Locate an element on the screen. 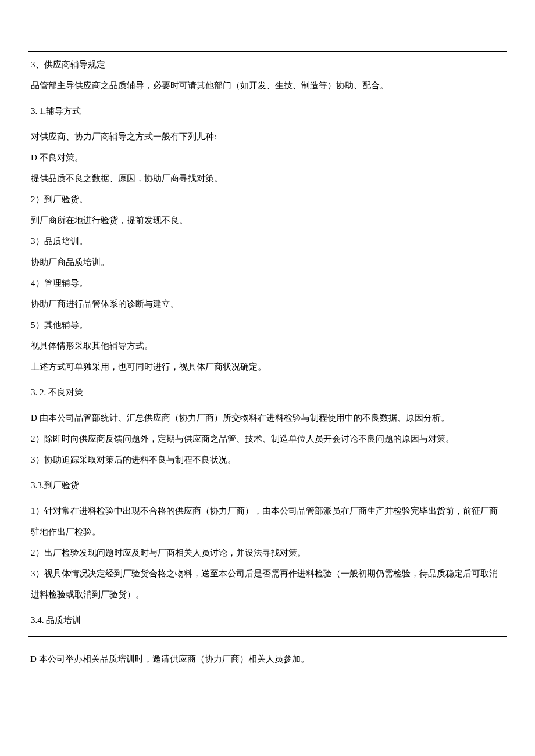 This screenshot has height=756, width=535. section-3-2-item-2: 2）除即时向供应商反馈问题外，定期与供应商之品管、技术、制造单位人员开会讨论不良… is located at coordinates (268, 439).